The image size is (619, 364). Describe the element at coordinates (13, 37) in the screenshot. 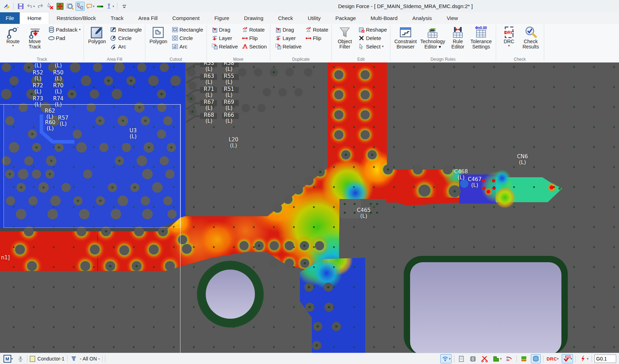

I see `route-button: Route▾` at that location.